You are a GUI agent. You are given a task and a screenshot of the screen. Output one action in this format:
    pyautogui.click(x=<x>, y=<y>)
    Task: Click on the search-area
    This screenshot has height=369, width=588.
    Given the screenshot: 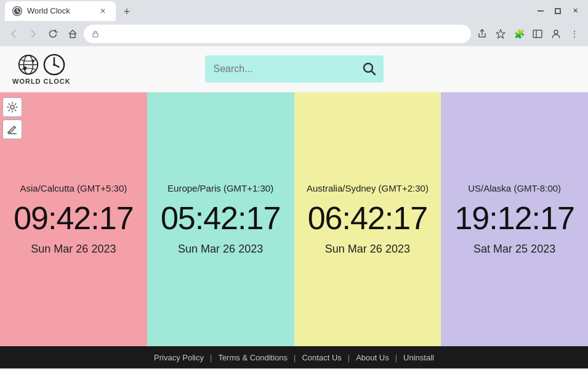 What is the action you would take?
    pyautogui.click(x=294, y=69)
    